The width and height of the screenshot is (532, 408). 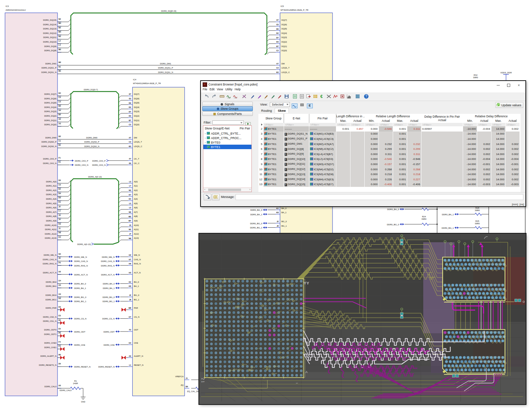 I want to click on svg-text: DDR0_A[5], so click(x=51, y=203).